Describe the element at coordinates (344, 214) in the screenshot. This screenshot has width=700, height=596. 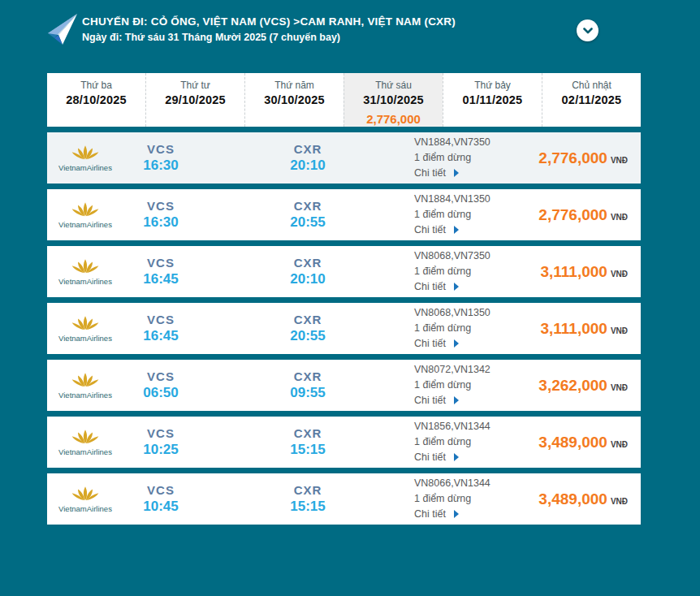
I see `flight-row: VietnamAirlines VCS 16:30 CXR 20:55 VN18…` at that location.